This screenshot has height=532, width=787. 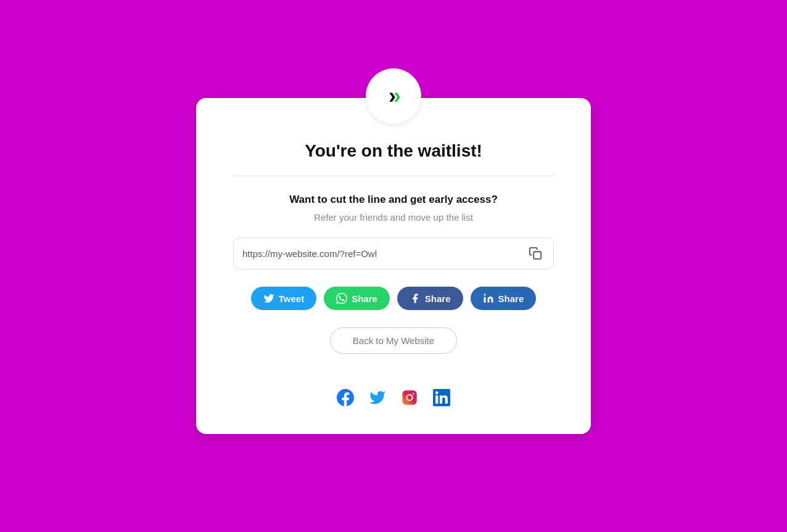 I want to click on card-title: You're on the waitlist!, so click(x=394, y=151).